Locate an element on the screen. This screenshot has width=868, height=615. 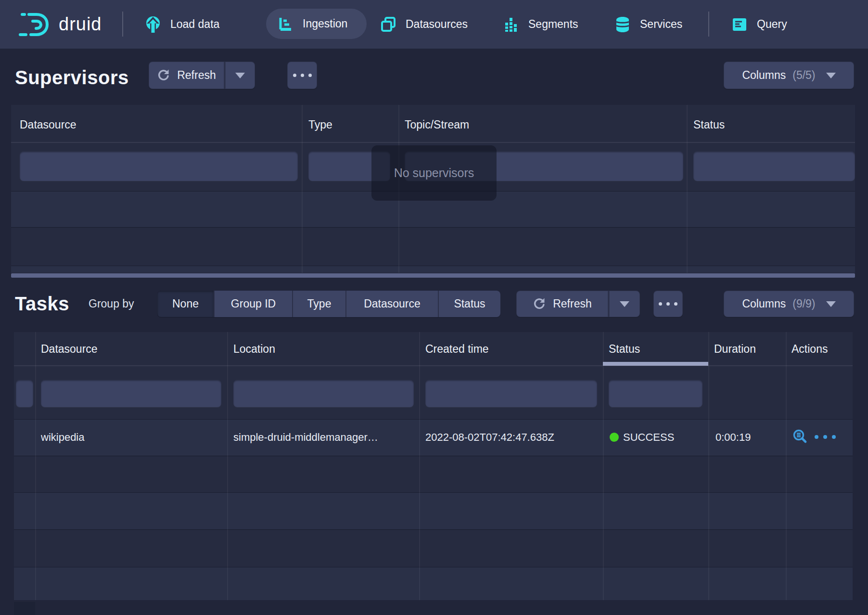
success-status-dot is located at coordinates (614, 437).